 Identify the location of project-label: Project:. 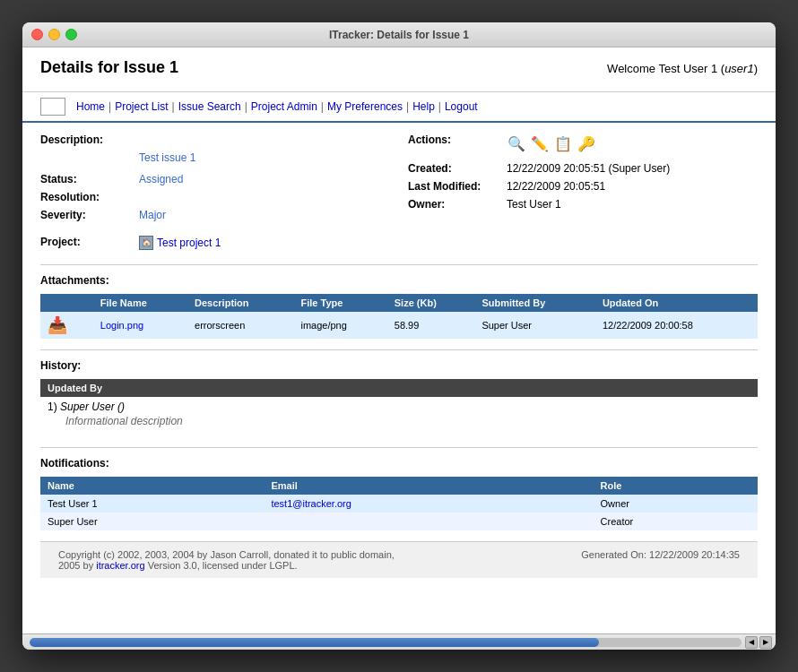
(90, 243).